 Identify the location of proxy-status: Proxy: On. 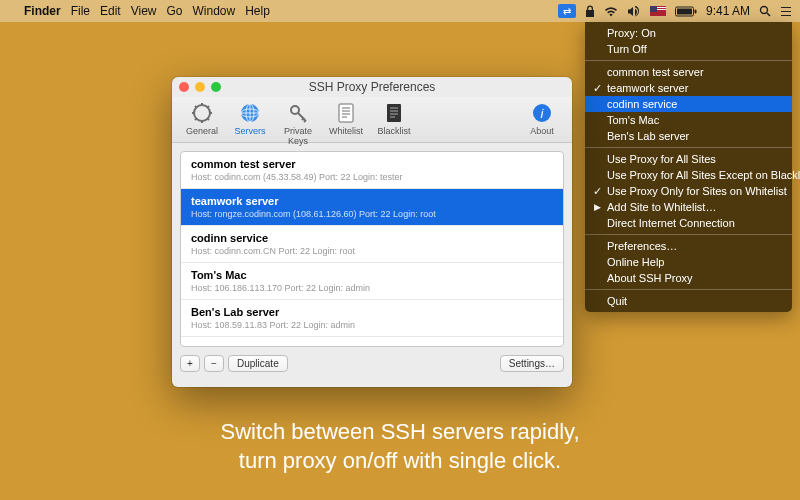
(688, 33).